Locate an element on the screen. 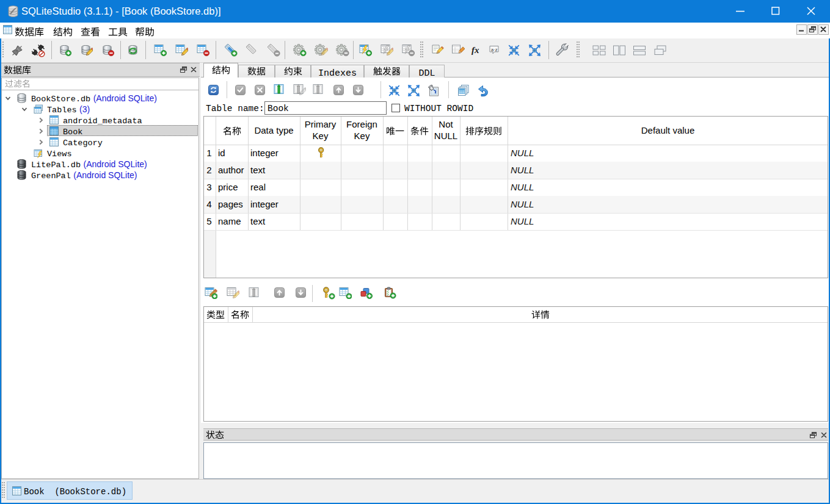  svg-text: a·z is located at coordinates (495, 50).